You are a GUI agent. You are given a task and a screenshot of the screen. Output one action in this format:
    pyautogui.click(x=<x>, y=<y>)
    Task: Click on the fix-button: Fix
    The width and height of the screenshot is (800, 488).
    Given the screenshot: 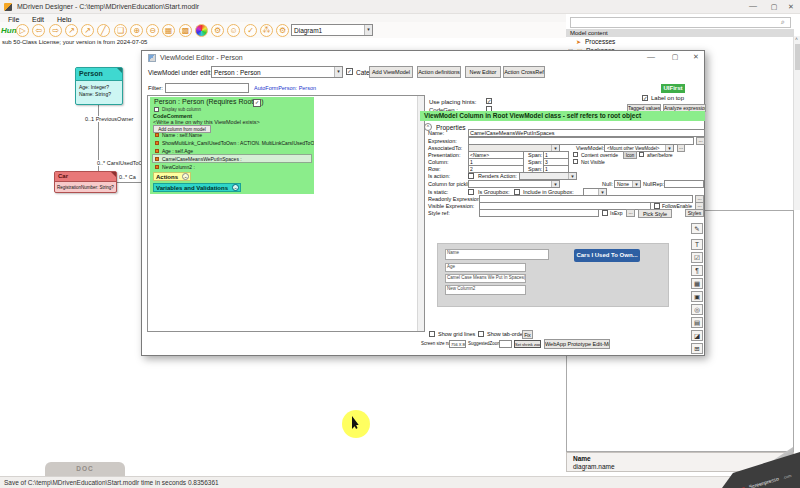 What is the action you would take?
    pyautogui.click(x=528, y=334)
    